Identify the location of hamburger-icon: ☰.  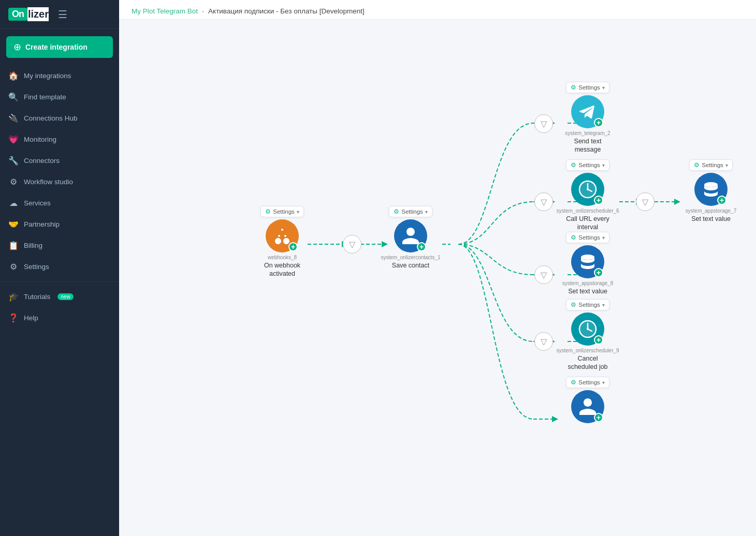
(63, 14).